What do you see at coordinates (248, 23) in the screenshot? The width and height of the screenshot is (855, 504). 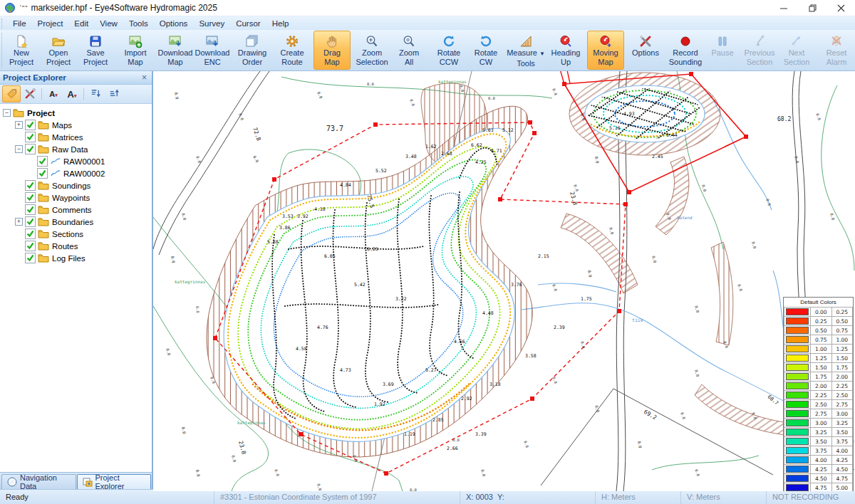 I see `menu-cursor: Cursor` at bounding box center [248, 23].